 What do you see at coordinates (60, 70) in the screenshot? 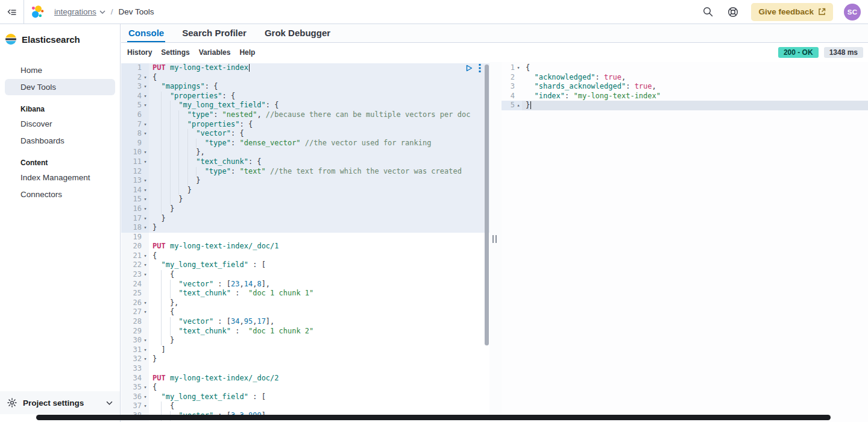
I see `sidebar-item-home: Home` at bounding box center [60, 70].